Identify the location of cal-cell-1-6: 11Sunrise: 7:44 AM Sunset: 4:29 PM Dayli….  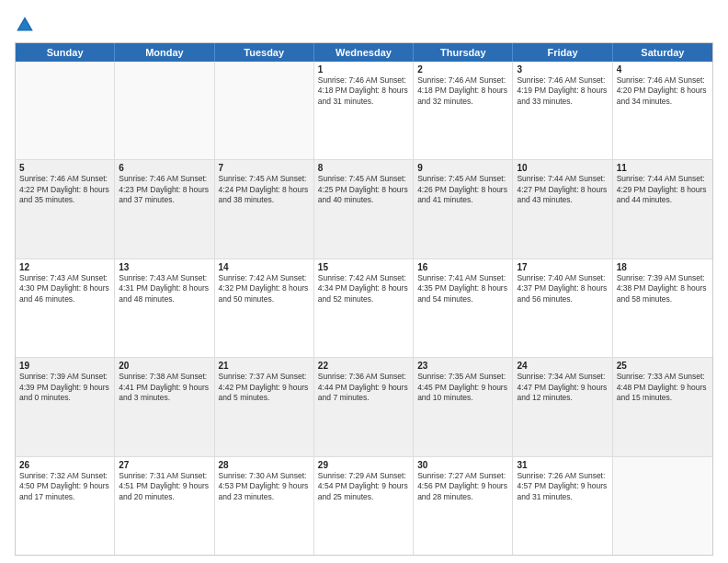
(663, 209).